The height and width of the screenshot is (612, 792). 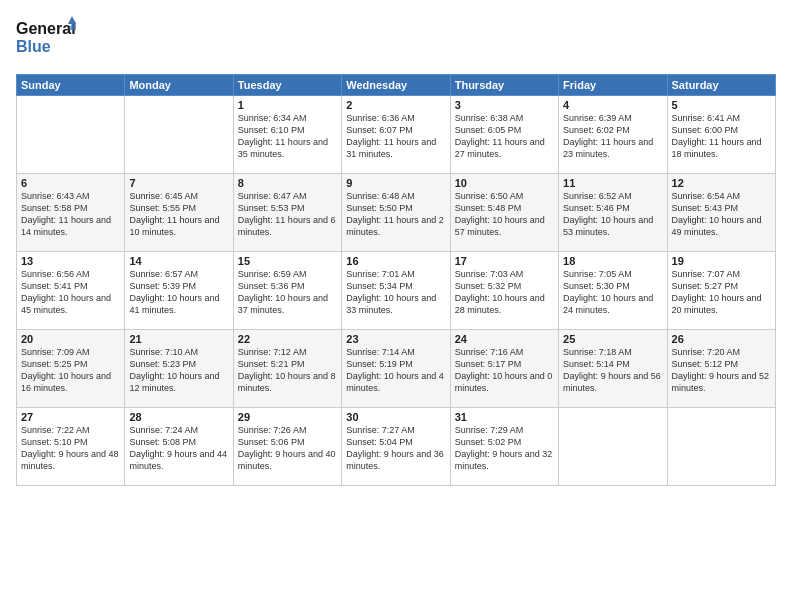 What do you see at coordinates (613, 369) in the screenshot?
I see `day-cell: 25Sunrise: 7:18 AMSunset: 5:14 PMDayligh…` at bounding box center [613, 369].